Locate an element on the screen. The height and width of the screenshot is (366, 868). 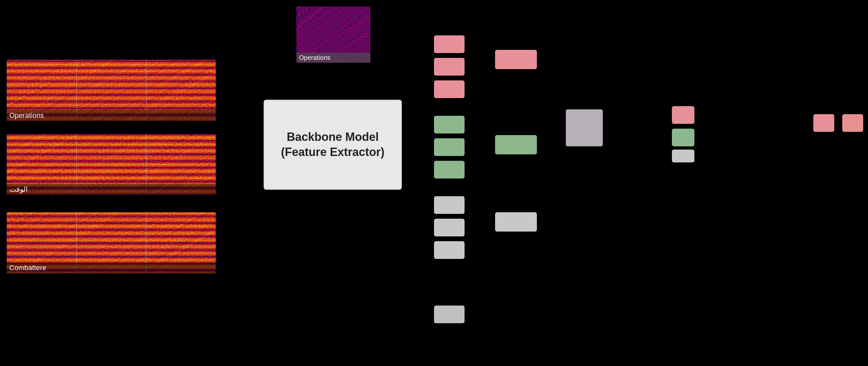
feature-block-gray-col2 is located at coordinates (516, 222).